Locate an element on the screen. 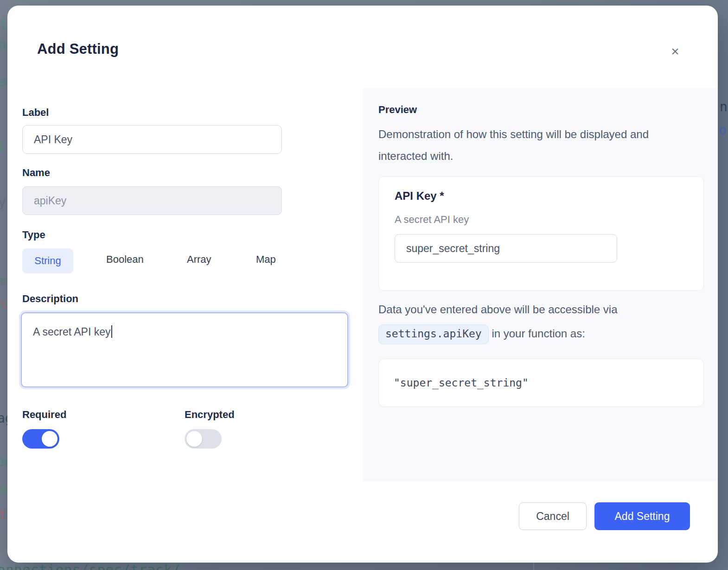 This screenshot has width=728, height=570. type-option-string: String is located at coordinates (48, 261).